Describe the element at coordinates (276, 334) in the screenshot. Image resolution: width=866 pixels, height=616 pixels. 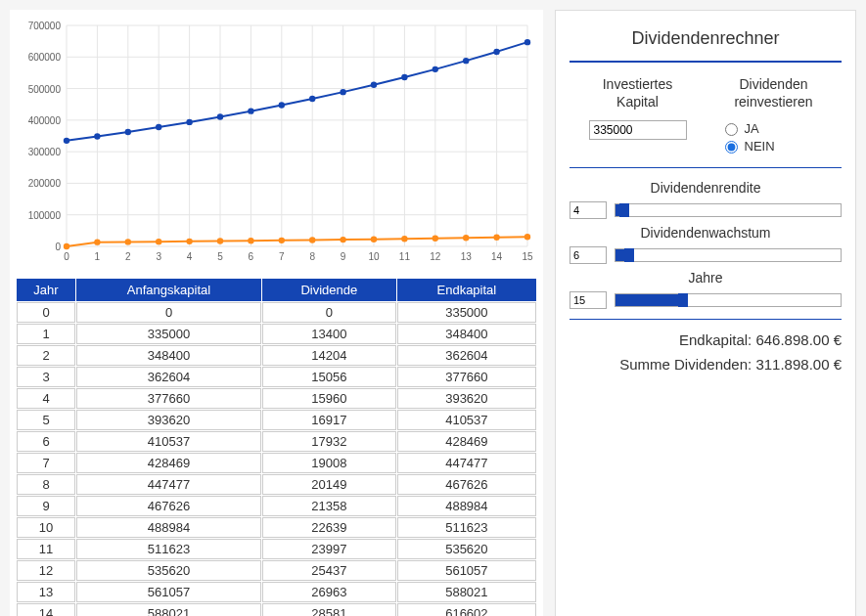
I see `table-row: 133500013400348400` at that location.